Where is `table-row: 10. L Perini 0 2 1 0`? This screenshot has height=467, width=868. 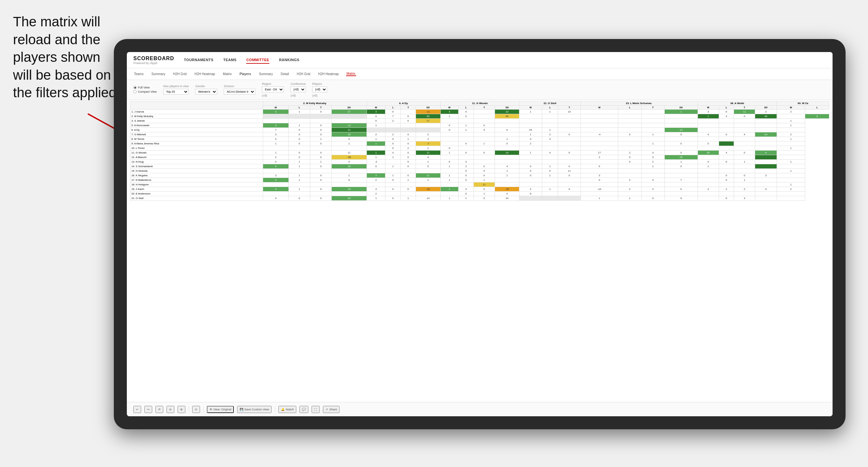
table-row: 10. L Perini 0 2 1 0 is located at coordinates (480, 148).